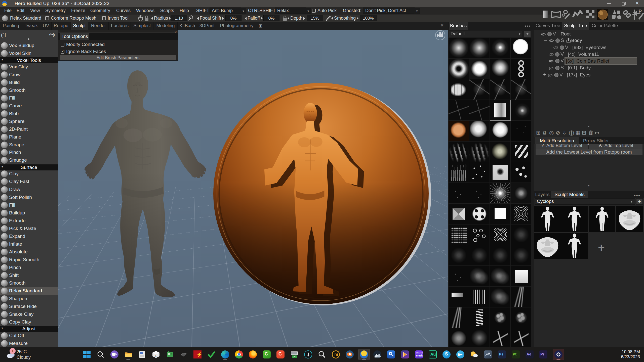 Image resolution: width=644 pixels, height=362 pixels. Describe the element at coordinates (156, 356) in the screenshot. I see `svg-text: λ` at that location.